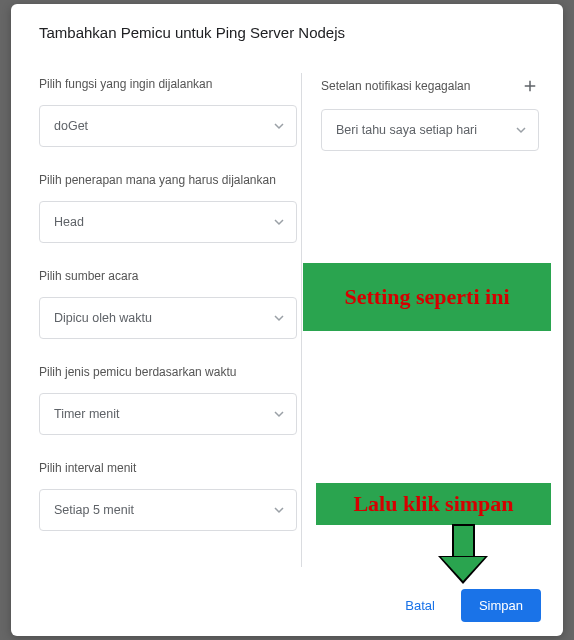 Image resolution: width=574 pixels, height=640 pixels. What do you see at coordinates (71, 126) in the screenshot?
I see `function-value: doGet` at bounding box center [71, 126].